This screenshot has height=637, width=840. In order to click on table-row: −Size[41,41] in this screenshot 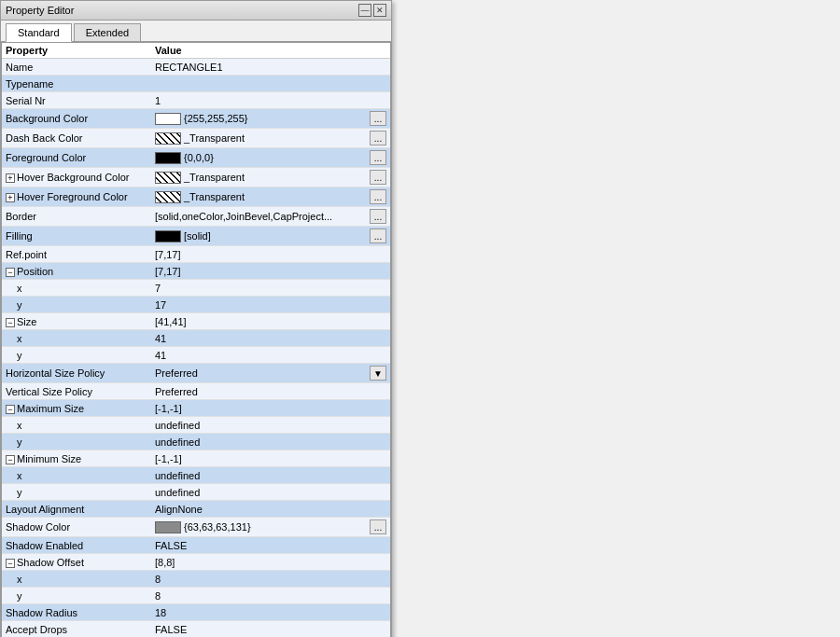, I will do `click(196, 322)`.